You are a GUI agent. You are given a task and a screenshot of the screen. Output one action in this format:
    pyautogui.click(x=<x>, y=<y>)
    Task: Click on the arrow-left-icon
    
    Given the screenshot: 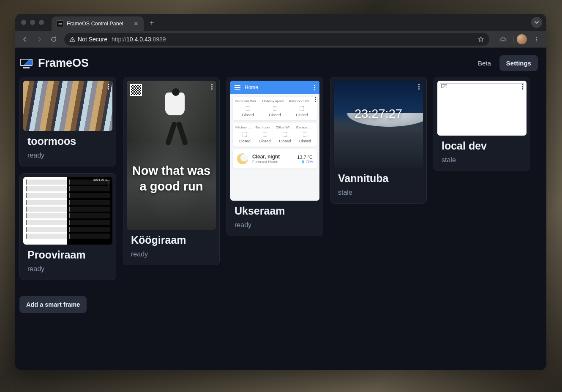 What is the action you would take?
    pyautogui.click(x=25, y=39)
    